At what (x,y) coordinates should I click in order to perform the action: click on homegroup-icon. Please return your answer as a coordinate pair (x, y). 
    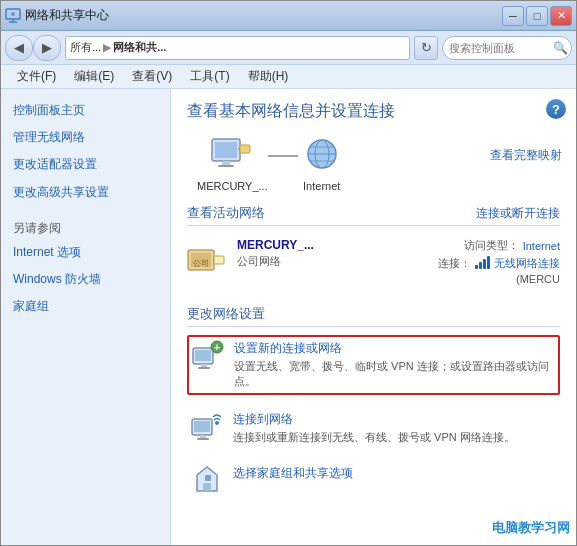
    Looking at the image, I should click on (207, 480).